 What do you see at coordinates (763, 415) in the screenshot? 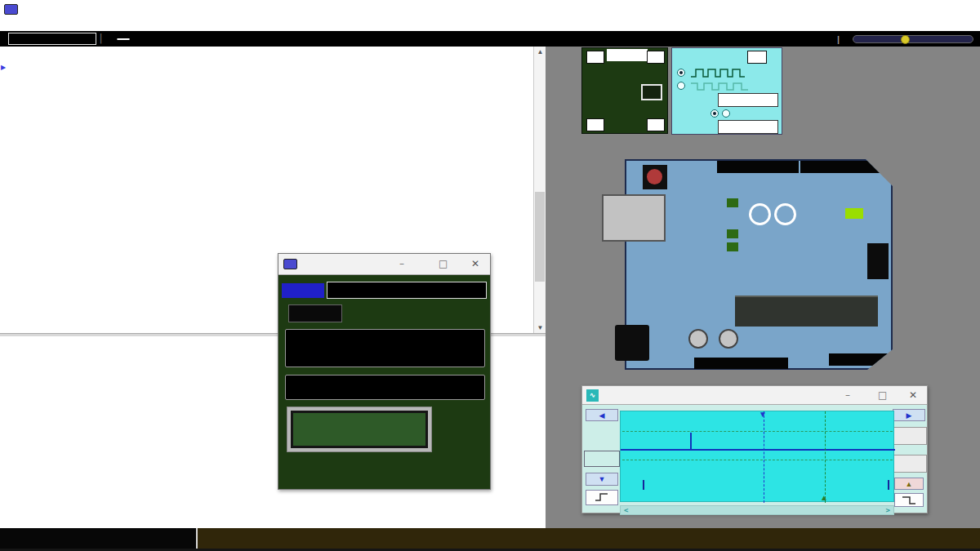
I see `blue-cursor-marker-icon: ▼` at bounding box center [763, 415].